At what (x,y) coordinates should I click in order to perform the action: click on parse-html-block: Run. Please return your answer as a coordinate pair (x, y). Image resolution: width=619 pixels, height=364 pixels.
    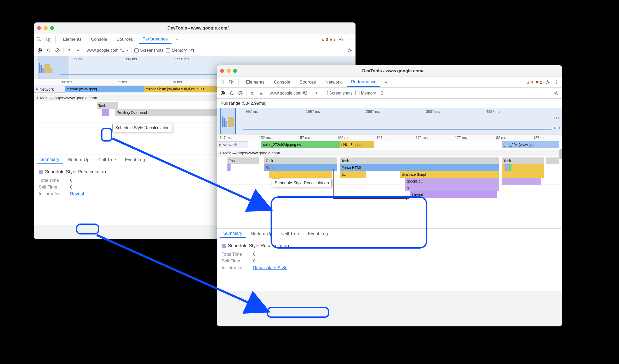
    Looking at the image, I should click on (301, 168).